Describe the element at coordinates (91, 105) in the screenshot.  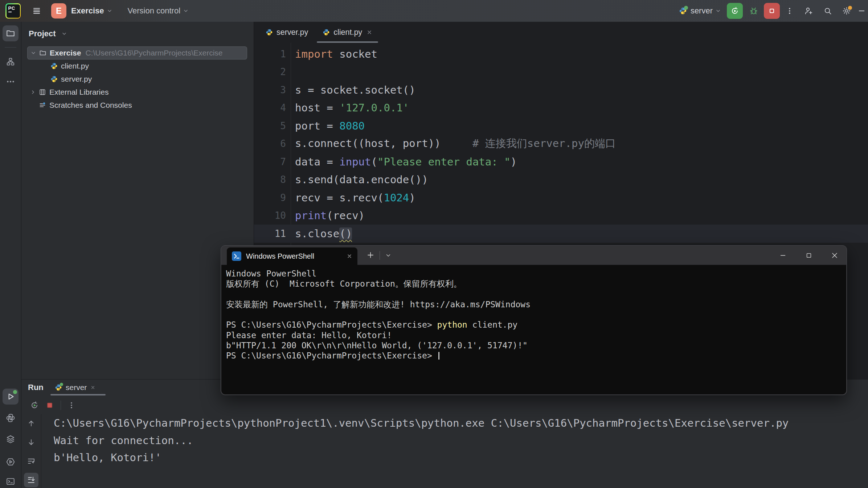
I see `tree-item-name: Scratches and Consoles` at that location.